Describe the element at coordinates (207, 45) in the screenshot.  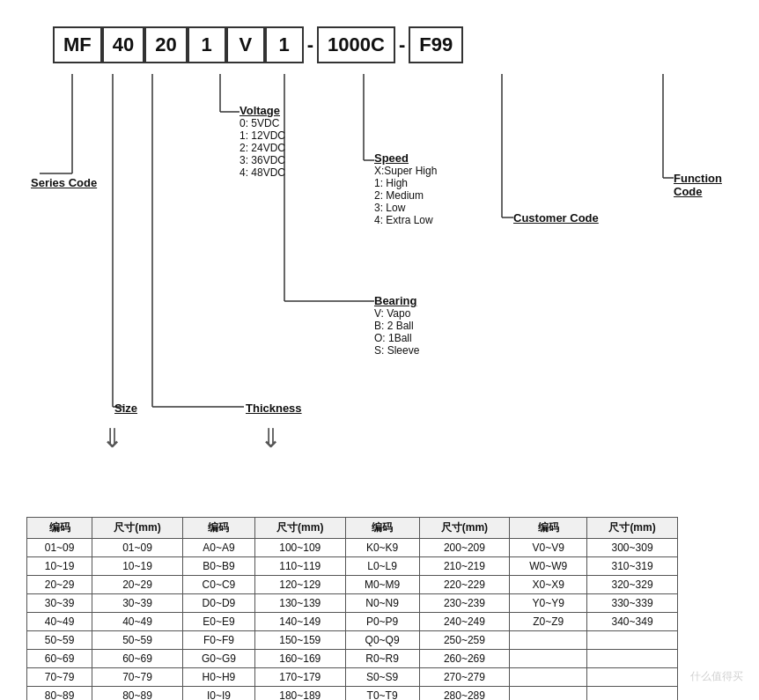
I see `model-part-1: 1` at that location.